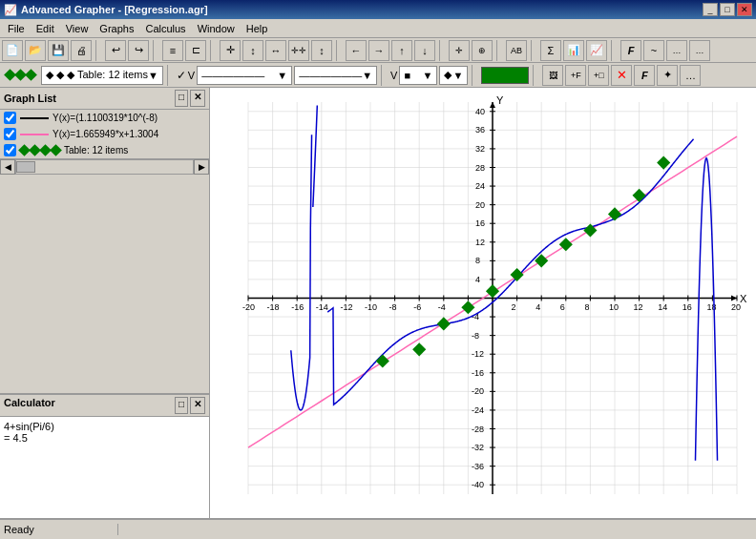 The image size is (756, 539). I want to click on table-dropdown: ◆ ◆ ◆ Table: 12 items ▼, so click(102, 75).